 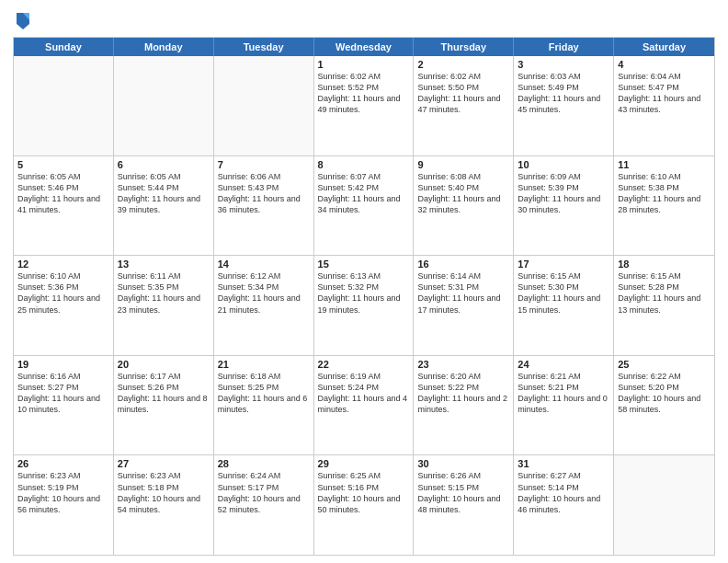 What do you see at coordinates (64, 505) in the screenshot?
I see `calendar-cell: 26Sunrise: 6:23 AMSunset: 5:19 PMDayligh…` at bounding box center [64, 505].